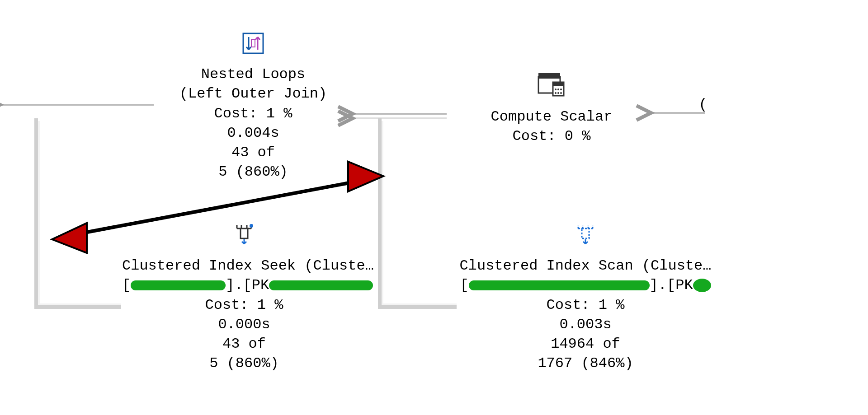  What do you see at coordinates (585, 344) in the screenshot?
I see `node-rows-1: 14964 of` at bounding box center [585, 344].